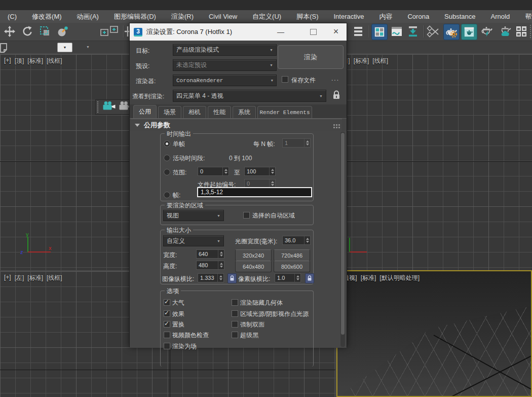 This screenshot has width=532, height=397. What do you see at coordinates (167, 346) in the screenshot?
I see `option-render-to-fields-checkbox` at bounding box center [167, 346].